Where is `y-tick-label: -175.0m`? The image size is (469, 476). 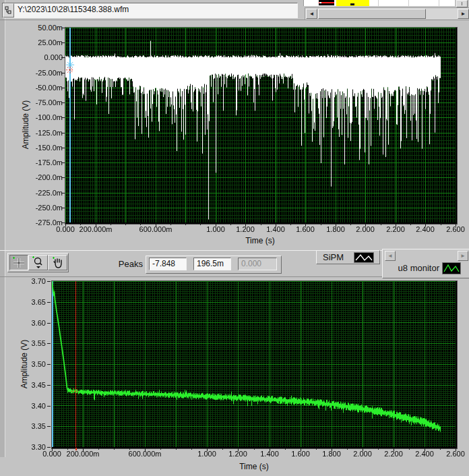 y-tick-label: -175.0m is located at coordinates (42, 162).